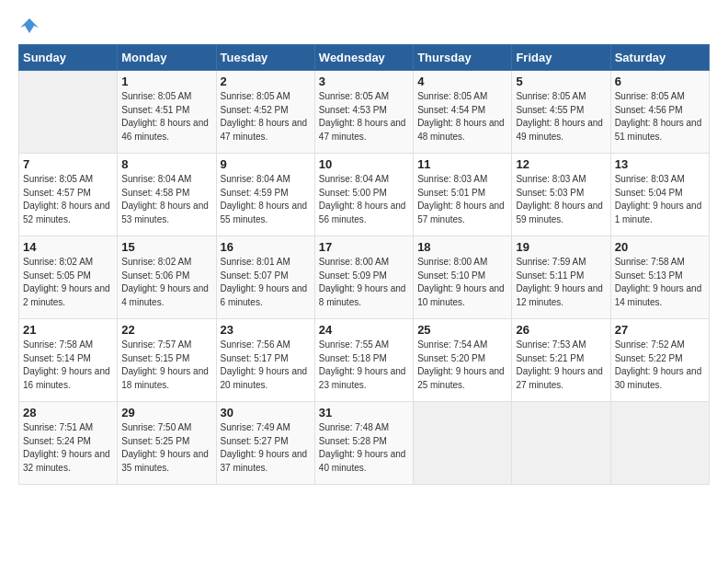 Image resolution: width=728 pixels, height=563 pixels. Describe the element at coordinates (660, 278) in the screenshot. I see `calendar-cell: 20 Sunrise: 7:58 AM Sunset: 5:13 PM Dayl…` at that location.